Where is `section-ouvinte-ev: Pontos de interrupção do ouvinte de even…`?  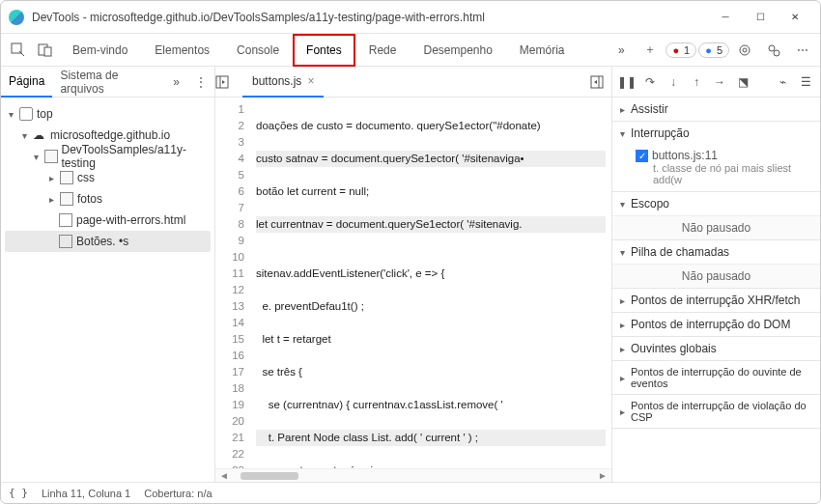
section-ouvinte-ev: Pontos de interrupção do ouvinte de even… is located at coordinates (717, 378).